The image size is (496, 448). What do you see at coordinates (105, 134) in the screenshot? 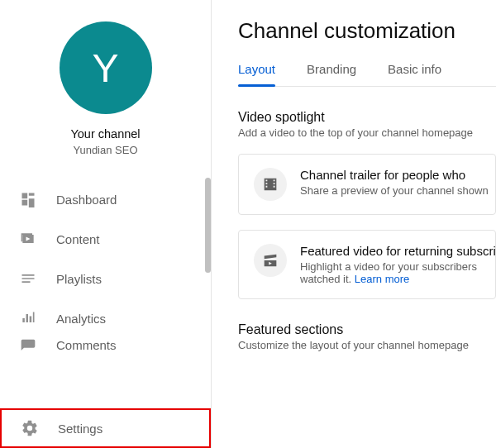
I see `channel-title: Your channel` at bounding box center [105, 134].